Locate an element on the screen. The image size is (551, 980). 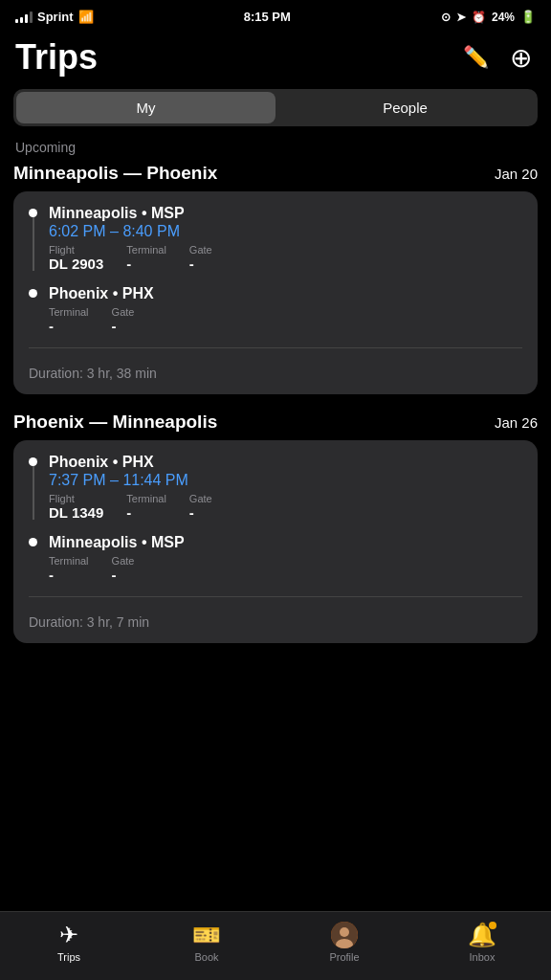
upcoming-label: Upcoming is located at coordinates (276, 151).